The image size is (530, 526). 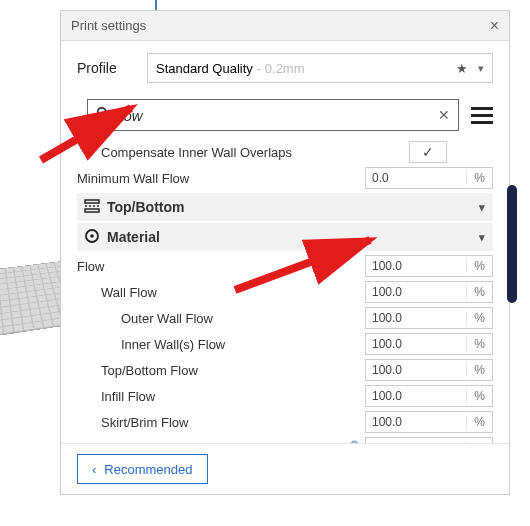 What do you see at coordinates (222, 442) in the screenshot?
I see `setting-label: Support Flow` at bounding box center [222, 442].